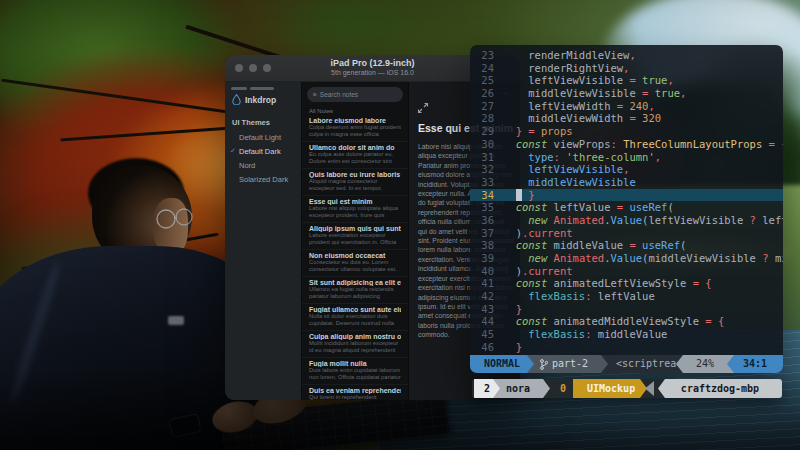 This screenshot has height=450, width=800. What do you see at coordinates (486, 284) in the screenshot?
I see `line-number: 41` at bounding box center [486, 284].